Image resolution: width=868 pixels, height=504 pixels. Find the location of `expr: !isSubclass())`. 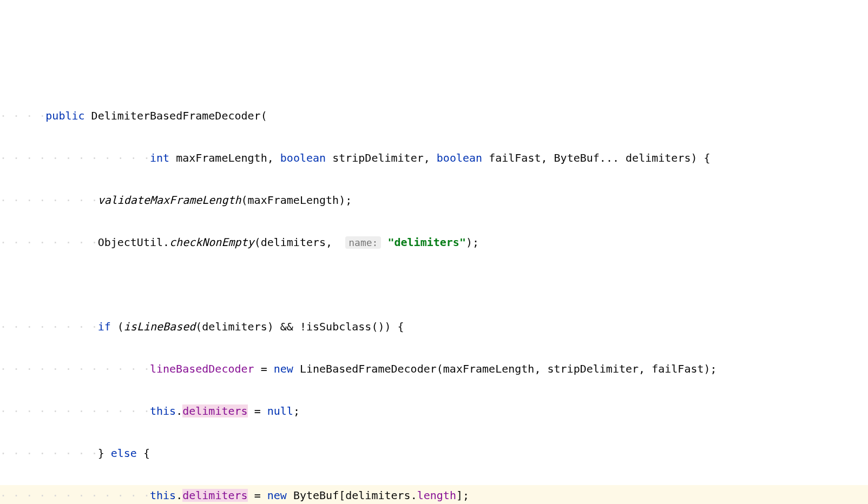

expr: !isSubclass()) is located at coordinates (345, 327).